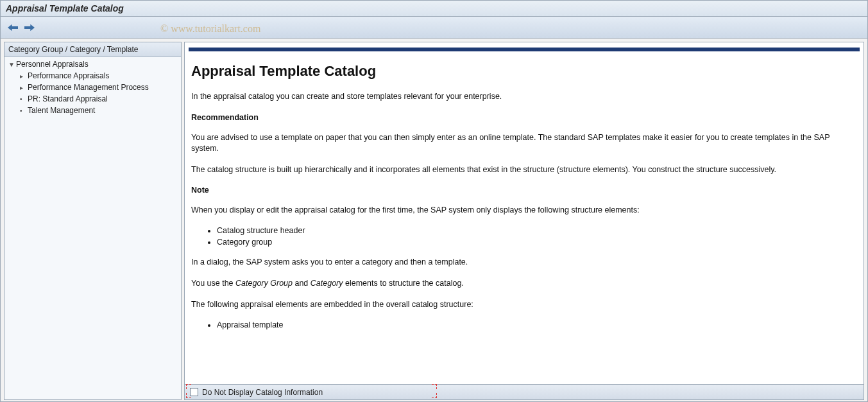 This screenshot has height=402, width=868. What do you see at coordinates (523, 96) in the screenshot?
I see `doc-paragraph: In the appraisal catalog you can create …` at bounding box center [523, 96].